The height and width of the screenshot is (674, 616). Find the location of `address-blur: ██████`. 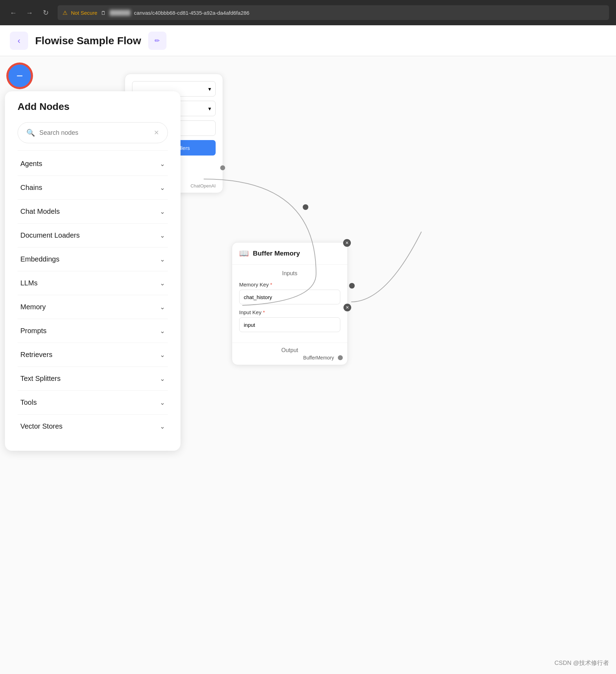

address-blur: ██████ is located at coordinates (120, 13).